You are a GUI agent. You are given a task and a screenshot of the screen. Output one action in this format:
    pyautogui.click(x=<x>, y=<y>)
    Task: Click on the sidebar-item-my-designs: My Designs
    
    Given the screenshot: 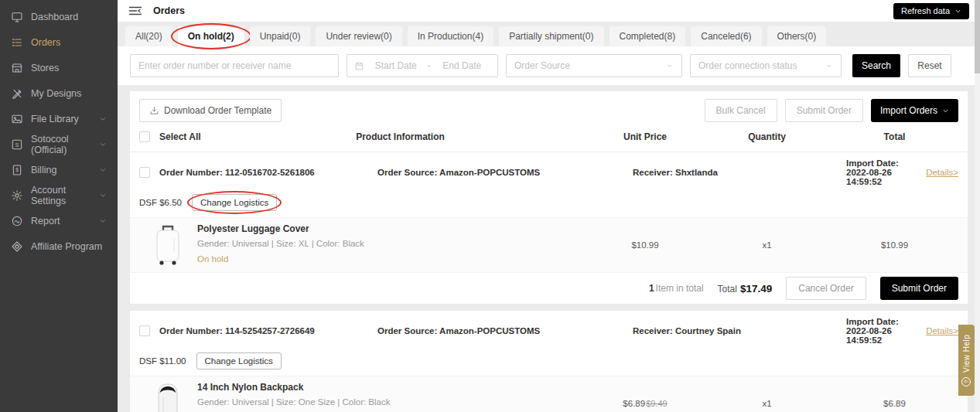 What is the action you would take?
    pyautogui.click(x=59, y=93)
    